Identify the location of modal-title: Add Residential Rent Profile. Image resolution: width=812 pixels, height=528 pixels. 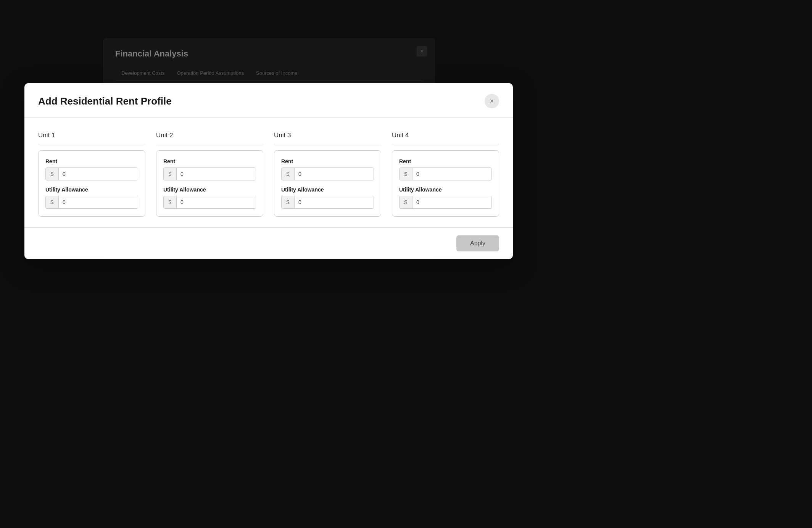
(105, 101).